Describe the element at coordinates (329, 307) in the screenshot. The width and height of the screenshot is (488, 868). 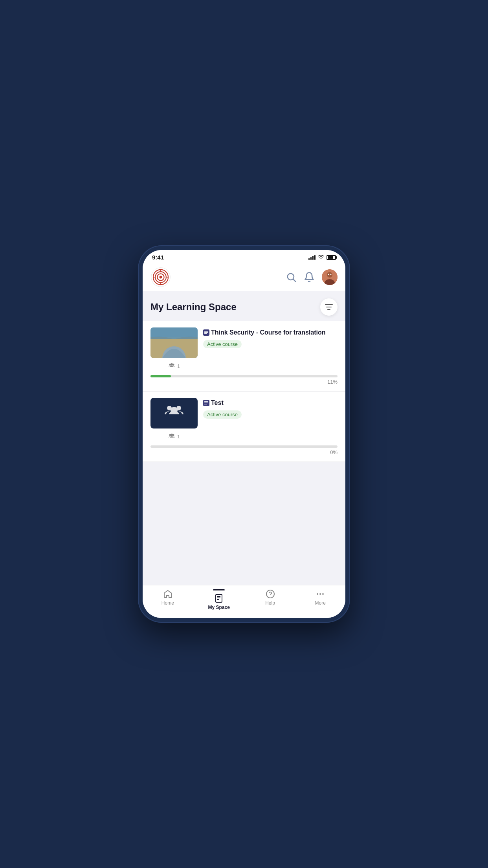
I see `filter-button` at that location.